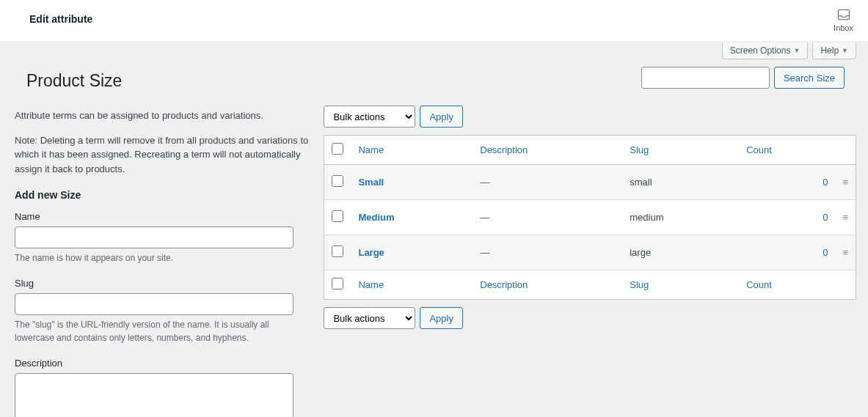 The image size is (868, 417). I want to click on col-description-footer: Description, so click(503, 284).